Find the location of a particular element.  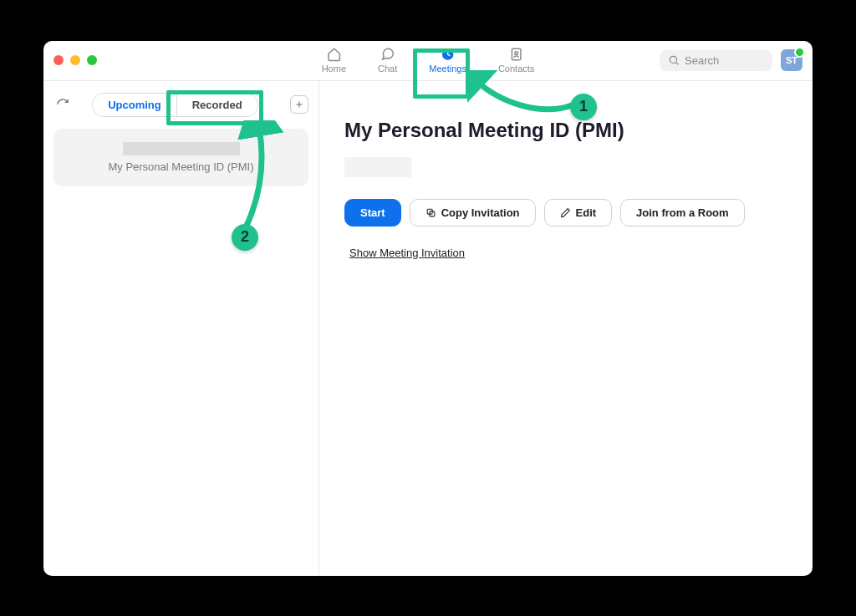

refresh-button is located at coordinates (63, 104).